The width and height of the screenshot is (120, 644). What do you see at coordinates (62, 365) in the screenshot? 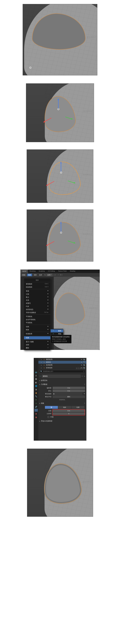
I see `outliner-row: ▸⊃前挡玻璃👁📷` at bounding box center [62, 365].